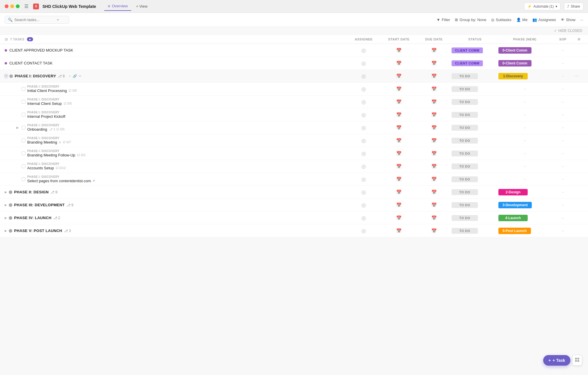 Image resolution: width=588 pixels, height=375 pixels. I want to click on external-link-icon: ↗, so click(94, 181).